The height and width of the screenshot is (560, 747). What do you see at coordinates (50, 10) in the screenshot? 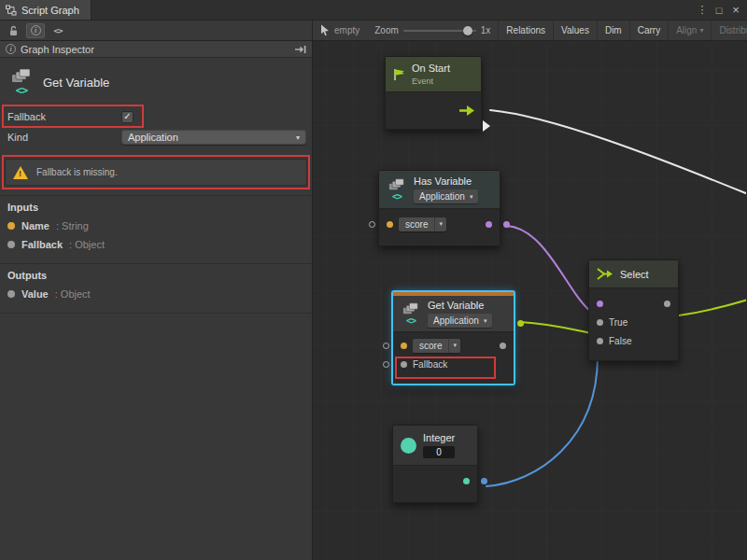
I see `window-title: Script Graph` at bounding box center [50, 10].